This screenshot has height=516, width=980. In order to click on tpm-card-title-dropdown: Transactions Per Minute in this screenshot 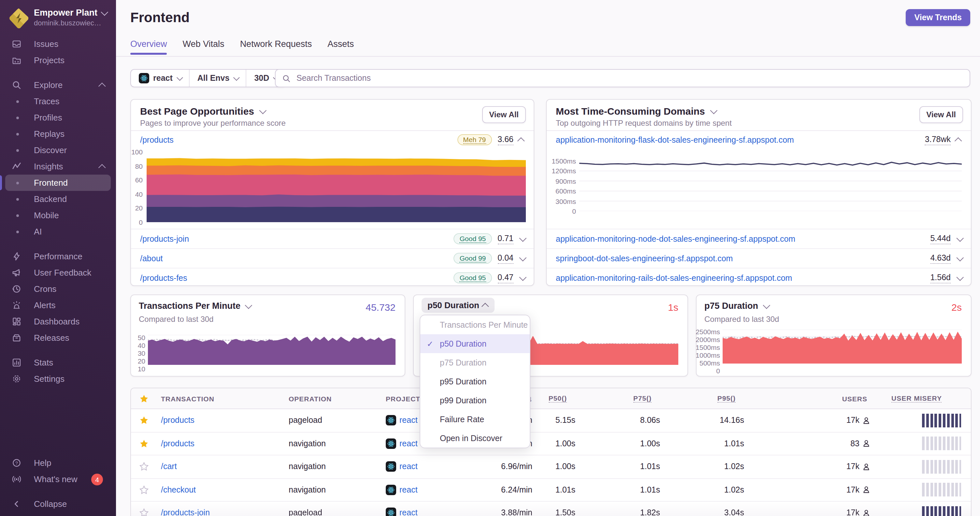, I will do `click(195, 306)`.